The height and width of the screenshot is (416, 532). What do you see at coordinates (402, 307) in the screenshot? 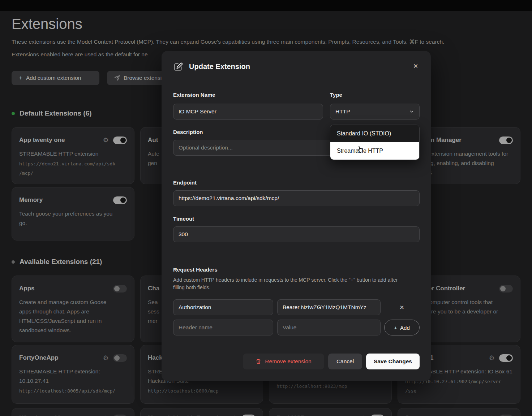
I see `remove-header-row-icon: ✕` at bounding box center [402, 307].